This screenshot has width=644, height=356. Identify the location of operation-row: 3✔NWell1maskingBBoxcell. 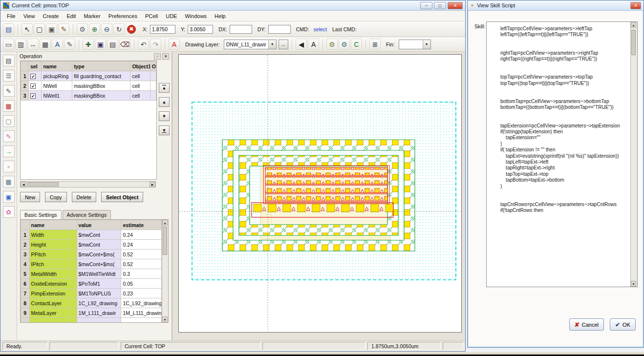
(89, 96).